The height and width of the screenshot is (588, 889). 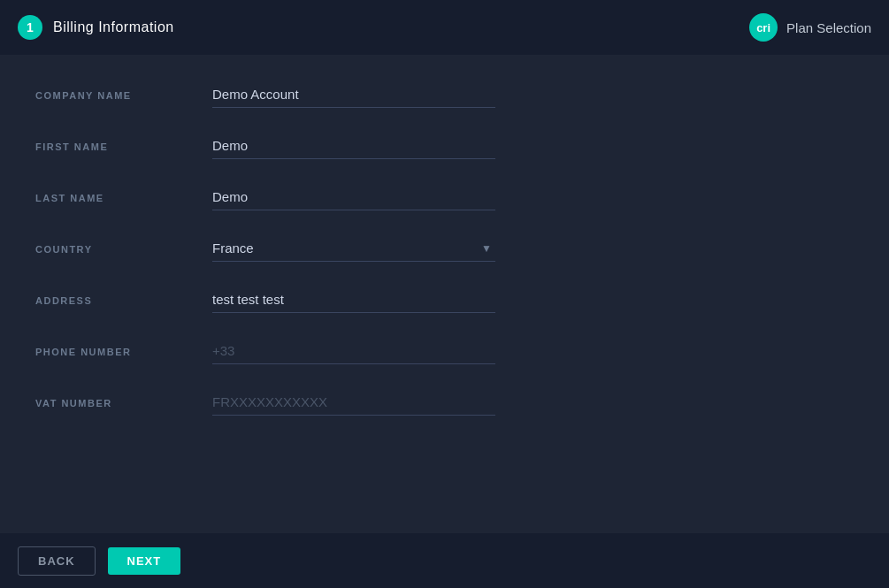 What do you see at coordinates (124, 399) in the screenshot?
I see `vat-number-label: VAT NUMBER` at bounding box center [124, 399].